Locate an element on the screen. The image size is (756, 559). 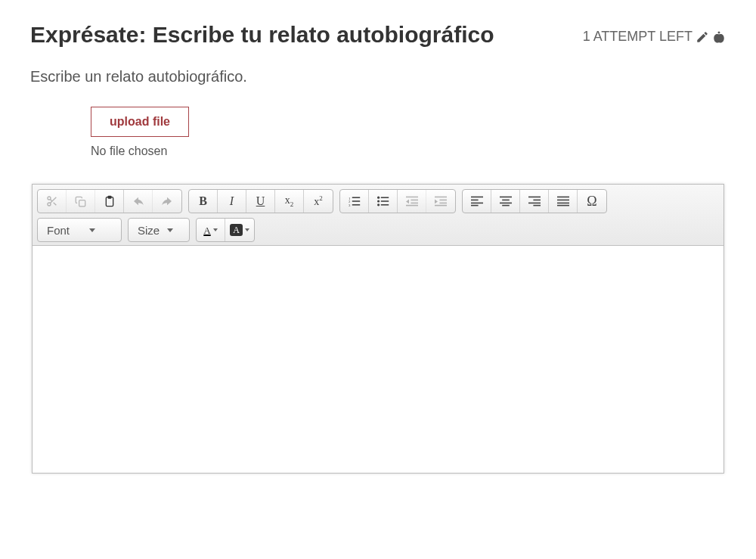
special-char-button: Ω is located at coordinates (592, 201).